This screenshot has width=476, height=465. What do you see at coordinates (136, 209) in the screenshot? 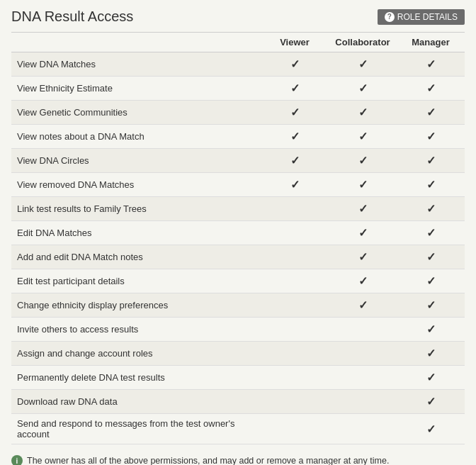
I see `feature-cell: Link test results to Family Trees` at bounding box center [136, 209].